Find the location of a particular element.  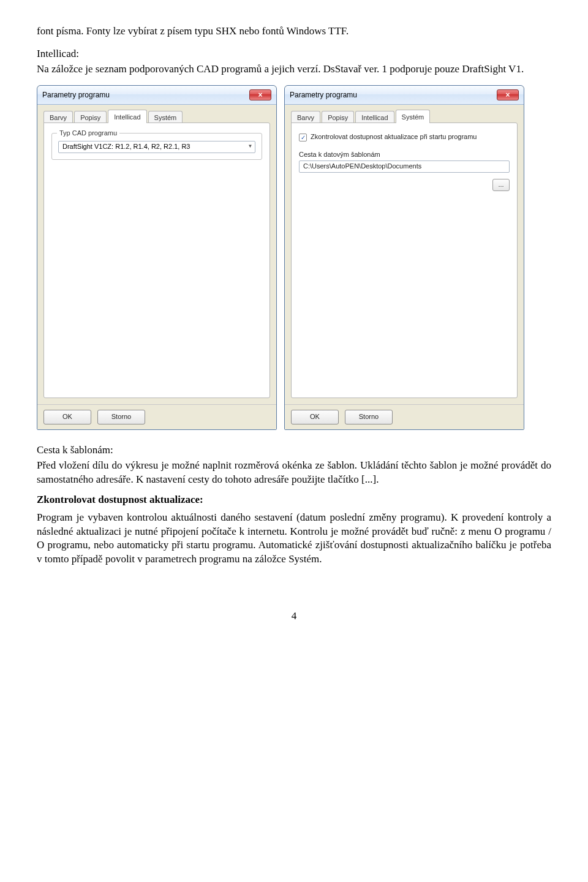

groupbox-legend: Typ CAD programu is located at coordinates (88, 134).